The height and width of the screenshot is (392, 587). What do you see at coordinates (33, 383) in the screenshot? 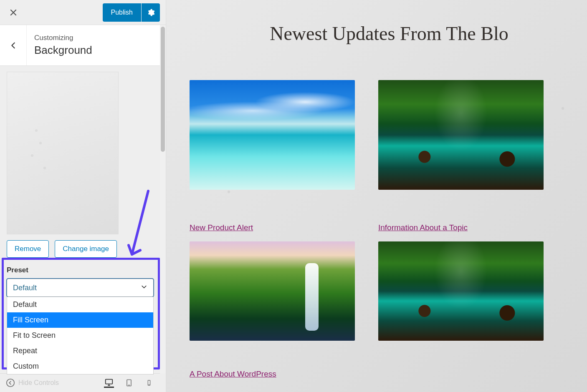
I see `hide-controls-button: Hide Controls` at bounding box center [33, 383].